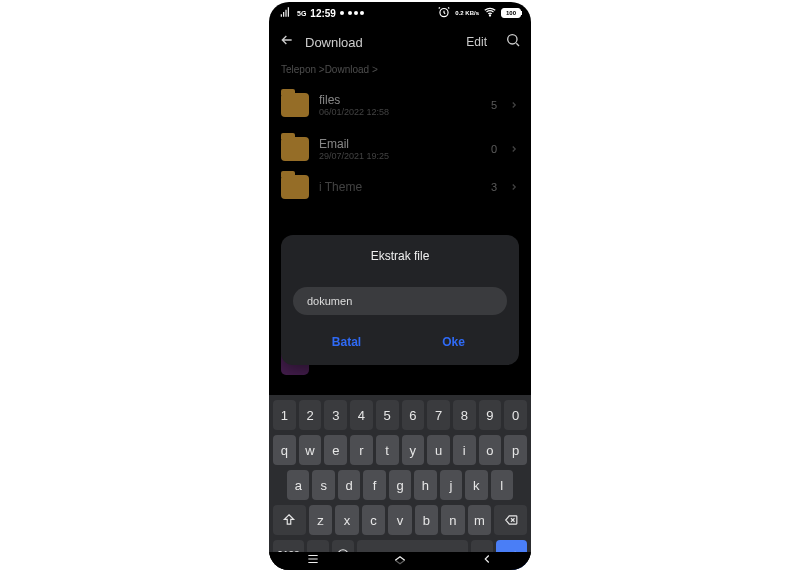 This screenshot has height=576, width=800. I want to click on key-8: 8, so click(464, 415).